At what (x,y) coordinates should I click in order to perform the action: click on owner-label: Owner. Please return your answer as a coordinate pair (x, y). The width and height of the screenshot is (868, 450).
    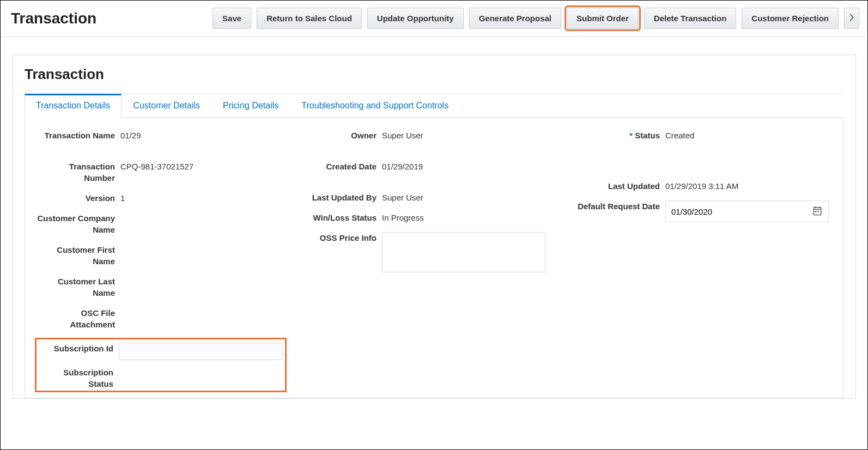
    Looking at the image, I should click on (337, 135).